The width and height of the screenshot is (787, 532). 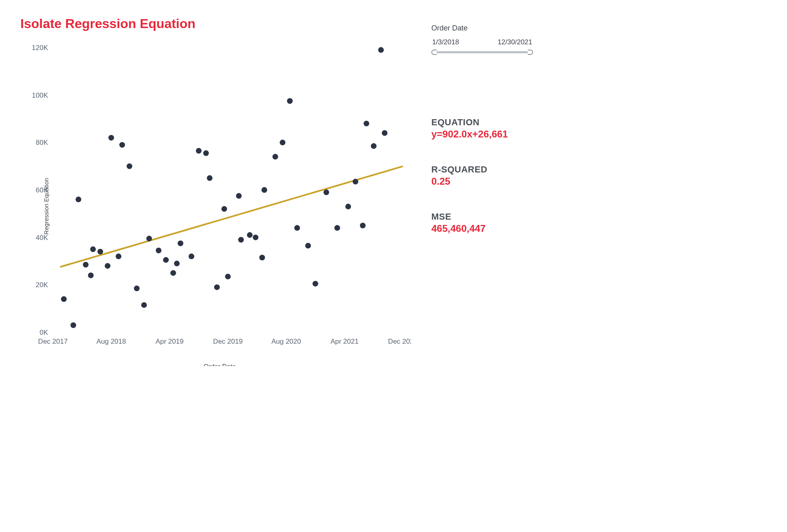 What do you see at coordinates (40, 48) in the screenshot?
I see `y-tick-label: 120K` at bounding box center [40, 48].